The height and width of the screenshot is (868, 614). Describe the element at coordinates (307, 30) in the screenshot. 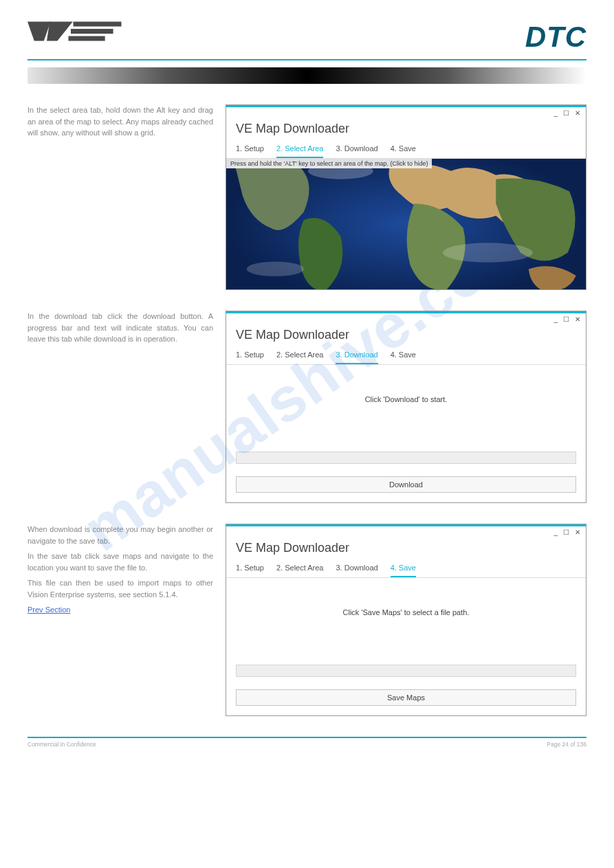

I see `page-header: DTC` at that location.